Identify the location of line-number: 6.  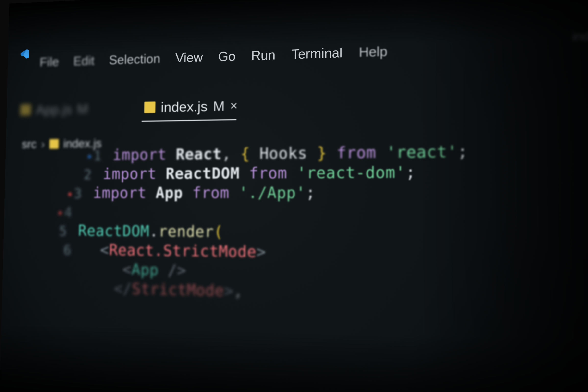
(67, 250).